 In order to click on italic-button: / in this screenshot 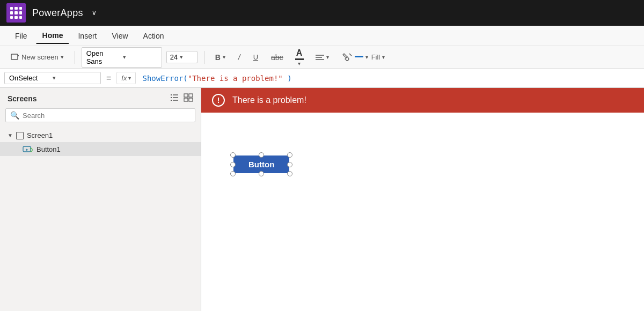, I will do `click(239, 57)`.